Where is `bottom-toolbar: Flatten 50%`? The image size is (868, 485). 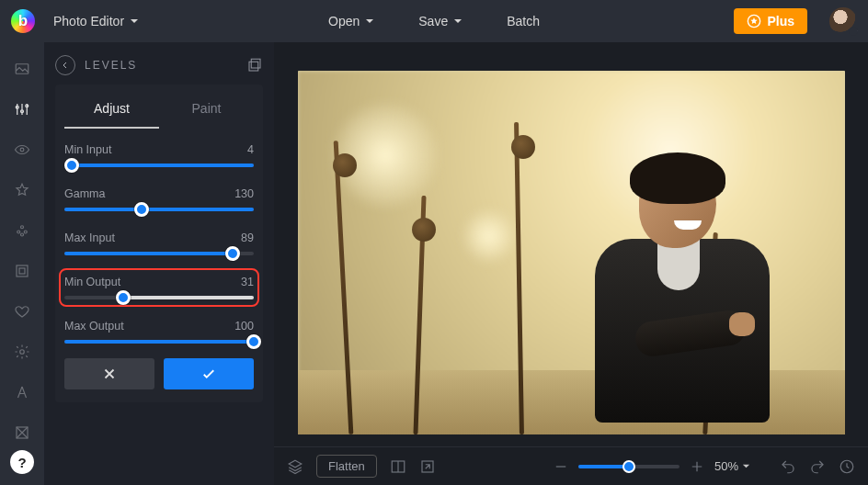
bottom-toolbar: Flatten 50% is located at coordinates (571, 466).